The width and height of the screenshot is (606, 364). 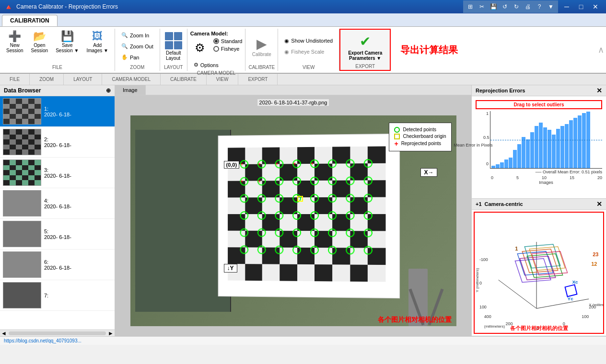 What do you see at coordinates (599, 91) in the screenshot?
I see `reprojection-errors-close: ✕` at bounding box center [599, 91].